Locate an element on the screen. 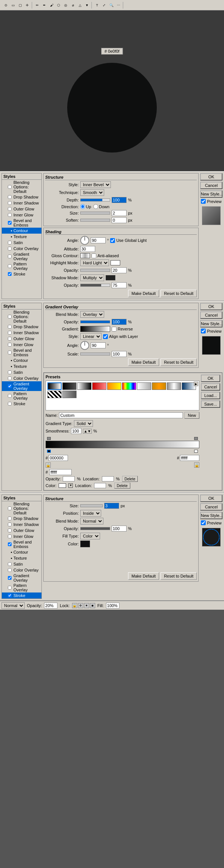 This screenshot has width=224, height=868. stop-color-swatch is located at coordinates (62, 486).